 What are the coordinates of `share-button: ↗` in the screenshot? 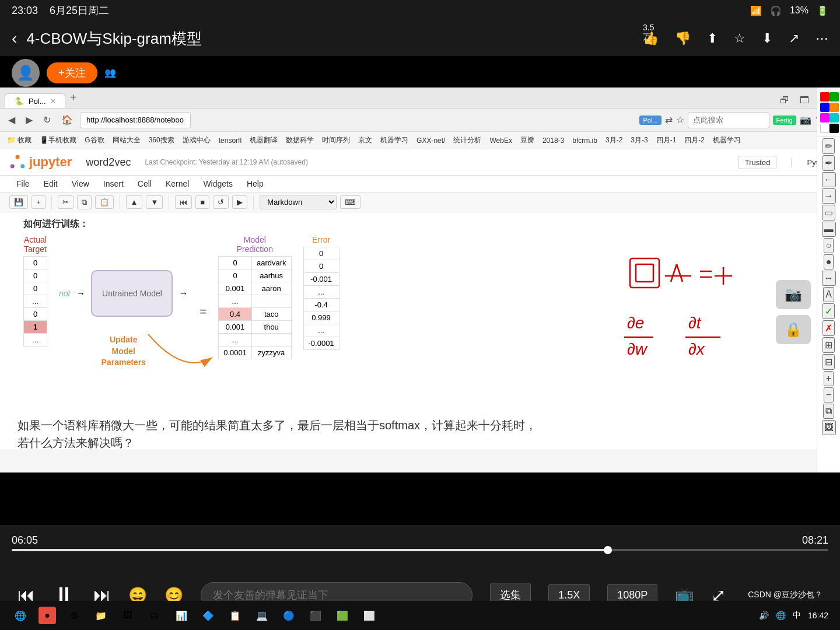 It's located at (794, 38).